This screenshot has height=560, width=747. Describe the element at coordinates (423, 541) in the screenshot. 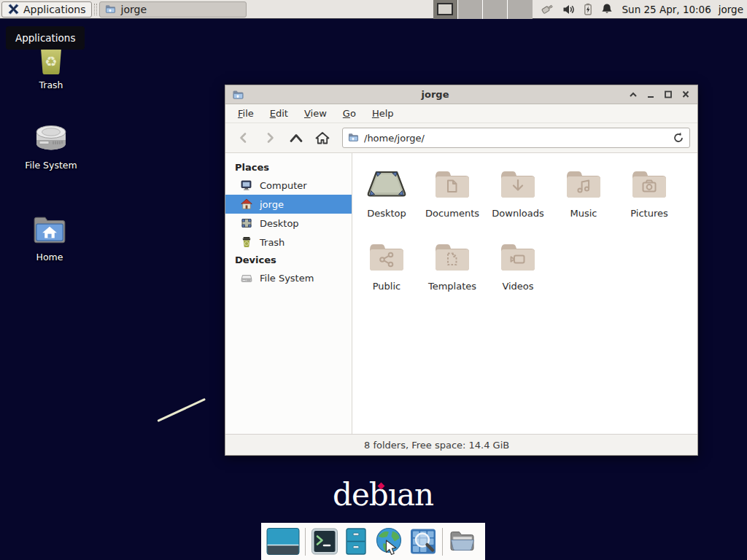

I see `dock-application-finder-button` at that location.